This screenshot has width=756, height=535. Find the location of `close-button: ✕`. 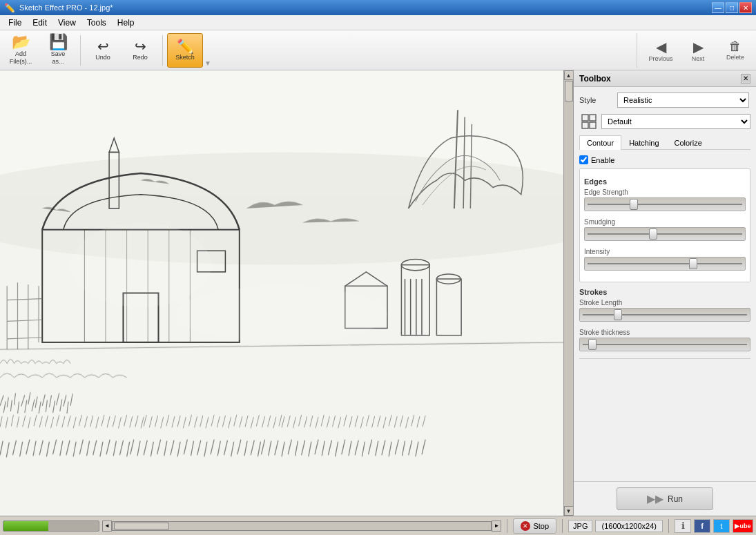

close-button: ✕ is located at coordinates (746, 8).